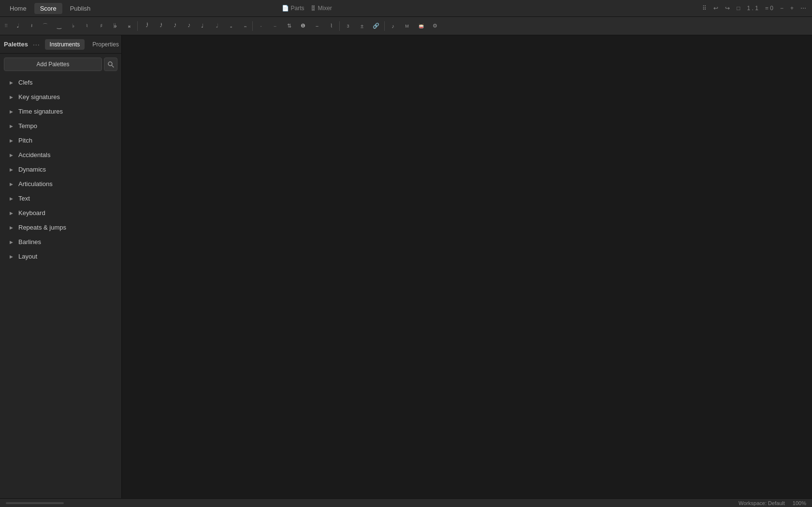 The width and height of the screenshot is (812, 507). What do you see at coordinates (293, 8) in the screenshot?
I see `parts-button: 📄 Parts` at bounding box center [293, 8].